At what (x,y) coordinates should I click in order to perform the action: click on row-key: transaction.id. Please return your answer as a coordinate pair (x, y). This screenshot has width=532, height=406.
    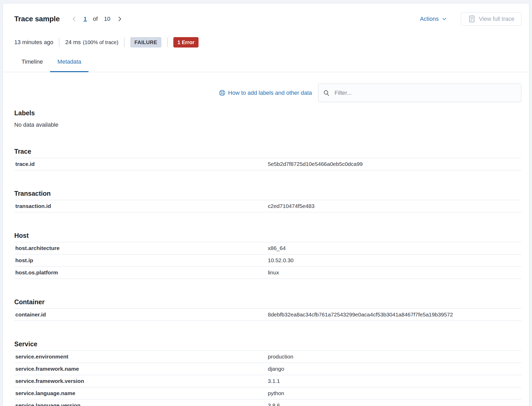
    Looking at the image, I should click on (141, 206).